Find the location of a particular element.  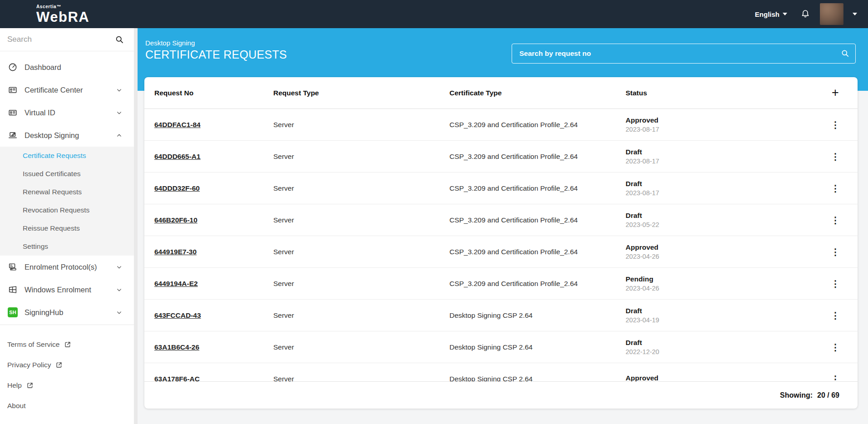

table-row: 63A178F6-AC Server Desktop Signing CSP 2… is located at coordinates (501, 372).